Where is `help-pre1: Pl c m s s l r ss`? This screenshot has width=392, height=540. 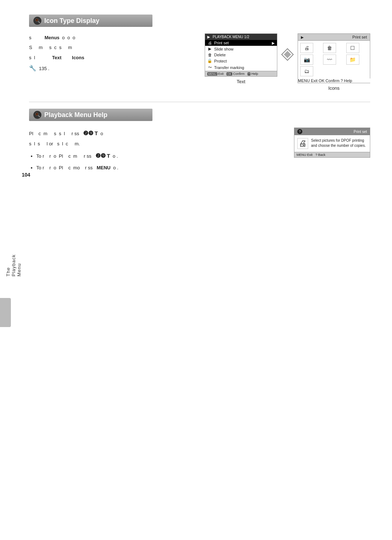 help-pre1: Pl c m s s l r ss is located at coordinates (55, 134).